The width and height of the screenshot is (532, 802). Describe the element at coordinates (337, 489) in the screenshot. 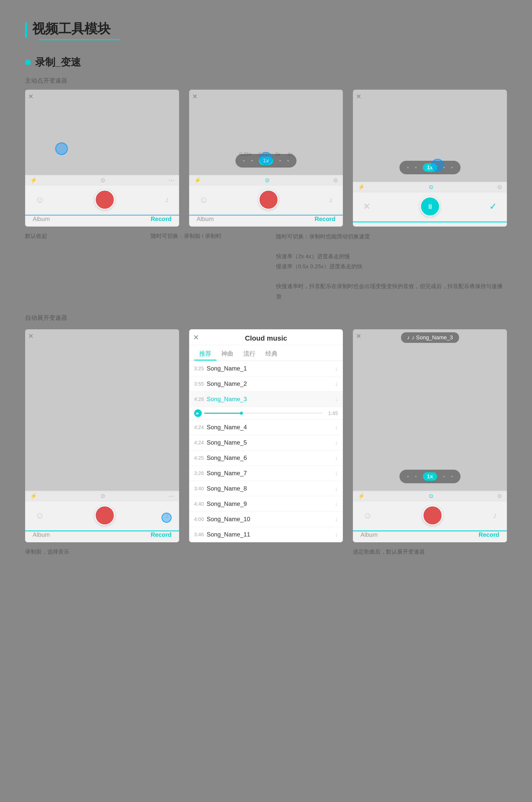

I see `song8-download: ↓` at that location.